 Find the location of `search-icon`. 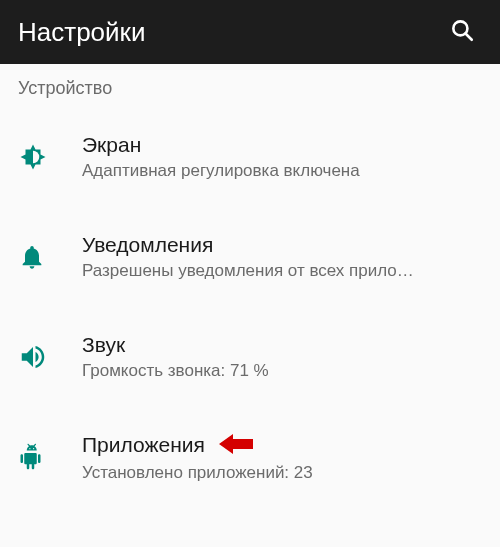

search-icon is located at coordinates (462, 32).